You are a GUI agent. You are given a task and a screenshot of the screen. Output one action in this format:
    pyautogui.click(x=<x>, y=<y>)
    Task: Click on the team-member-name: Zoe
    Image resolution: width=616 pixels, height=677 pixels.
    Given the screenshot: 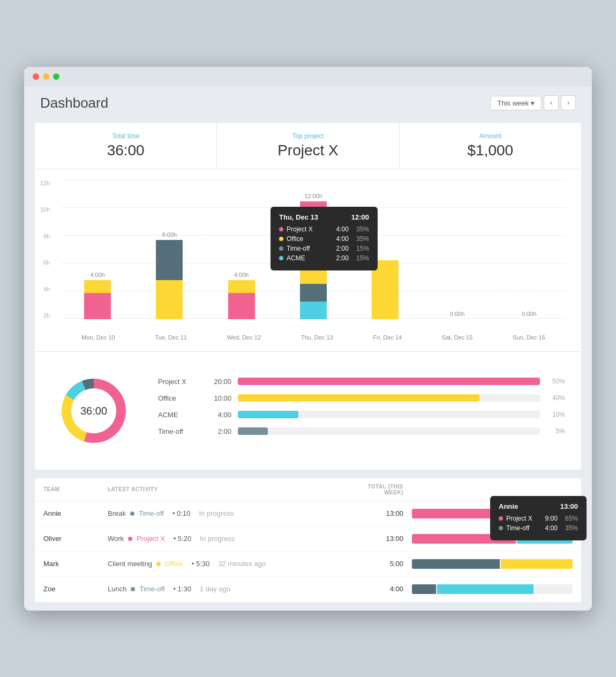 What is the action you would take?
    pyautogui.click(x=76, y=589)
    